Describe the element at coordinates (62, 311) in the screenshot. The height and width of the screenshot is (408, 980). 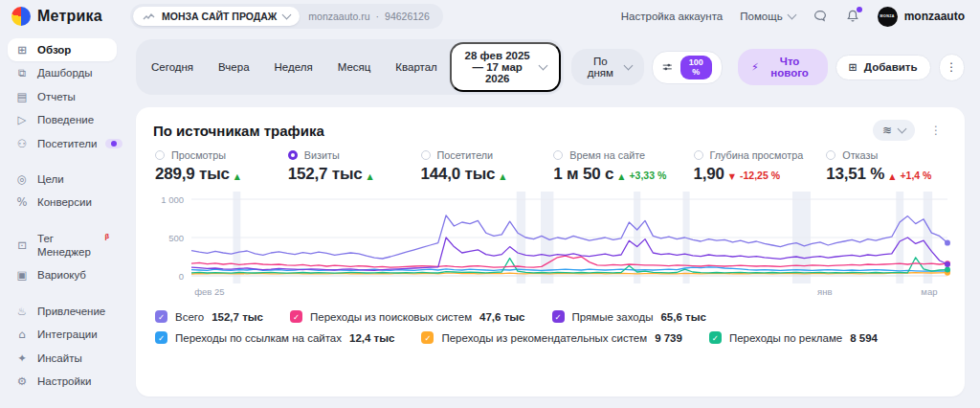
I see `sidebar-item-0-3: ♨Привлечение` at that location.